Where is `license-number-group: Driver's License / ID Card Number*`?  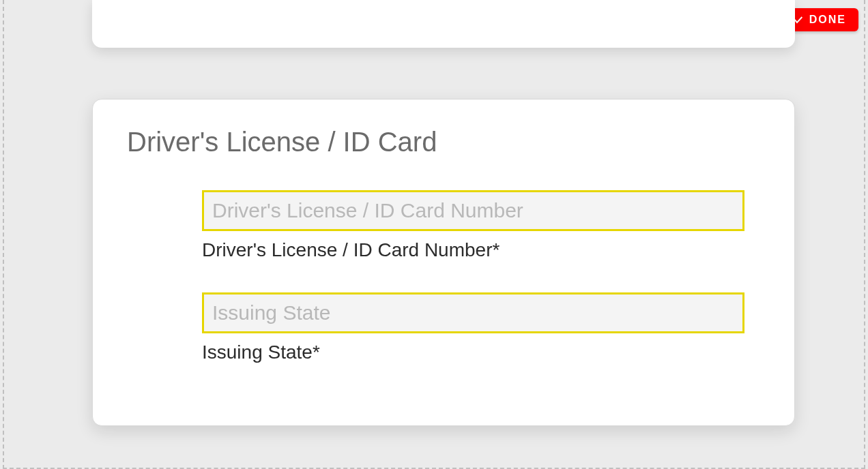 license-number-group: Driver's License / ID Card Number* is located at coordinates (474, 226).